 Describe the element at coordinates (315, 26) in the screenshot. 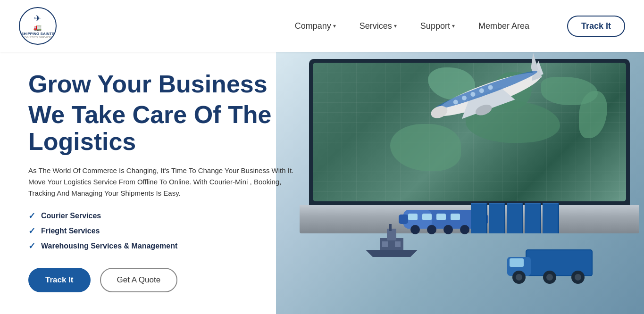

I see `nav-company: Company ▾` at that location.